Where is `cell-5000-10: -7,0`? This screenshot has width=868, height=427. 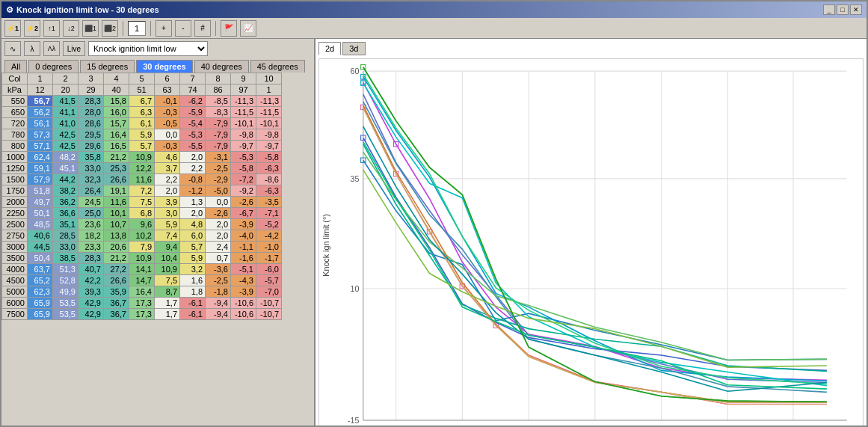 cell-5000-10: -7,0 is located at coordinates (269, 292).